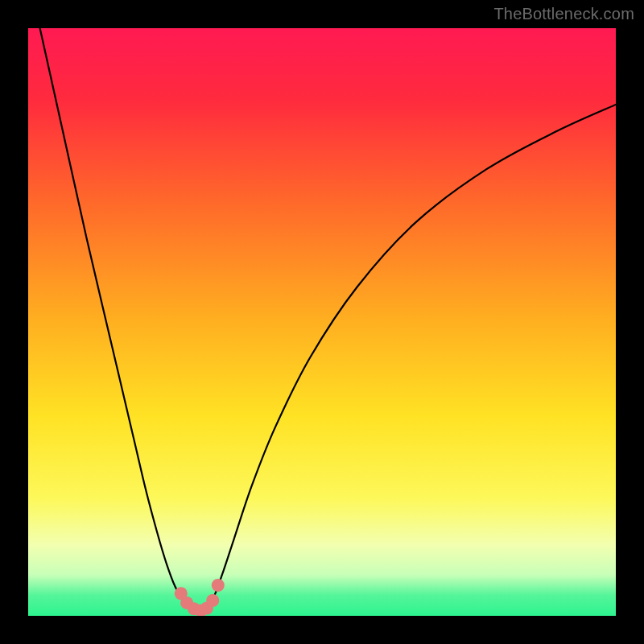 This screenshot has width=644, height=644. I want to click on watermark-text: TheBottleneck.com, so click(564, 14).